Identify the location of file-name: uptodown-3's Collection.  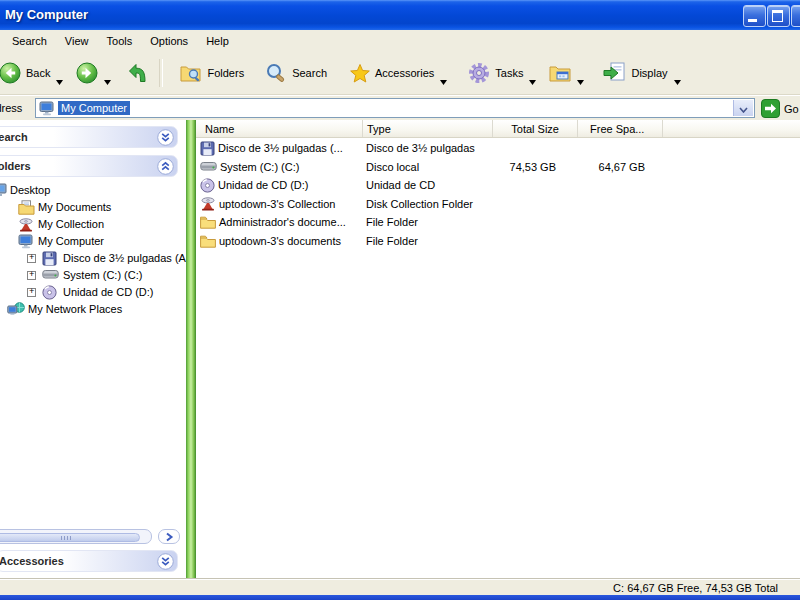
(277, 204).